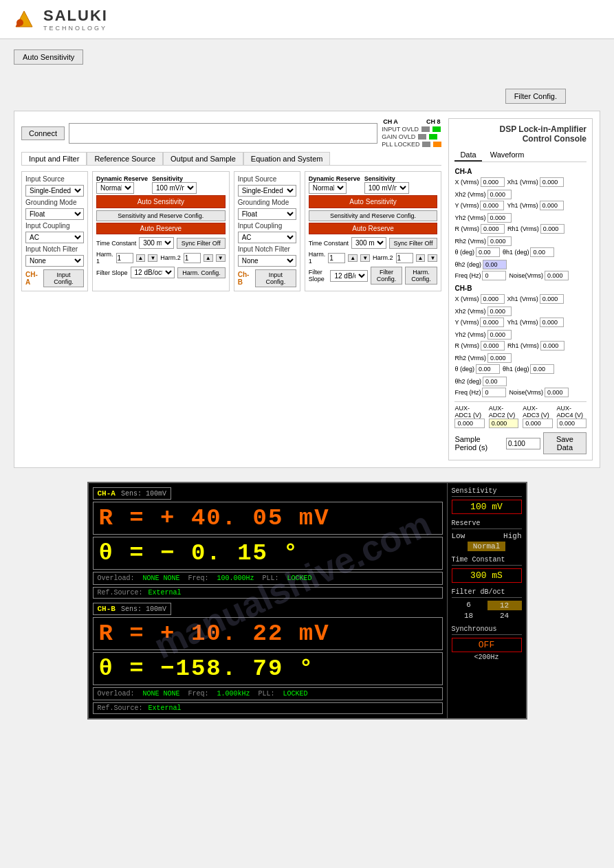 The height and width of the screenshot is (868, 614). Describe the element at coordinates (386, 179) in the screenshot. I see `chb-sens-label: Sensitivity` at that location.